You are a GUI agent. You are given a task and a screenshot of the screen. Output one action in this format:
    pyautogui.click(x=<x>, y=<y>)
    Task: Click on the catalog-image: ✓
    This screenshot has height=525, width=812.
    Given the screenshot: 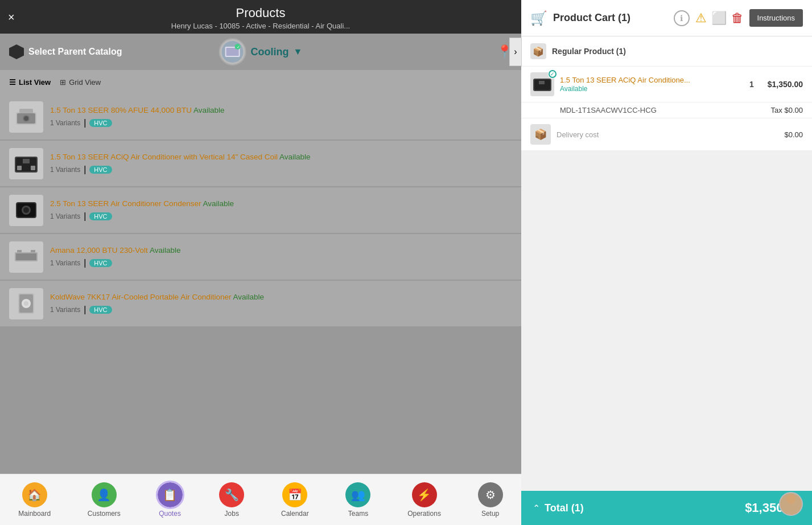 What is the action you would take?
    pyautogui.click(x=233, y=52)
    